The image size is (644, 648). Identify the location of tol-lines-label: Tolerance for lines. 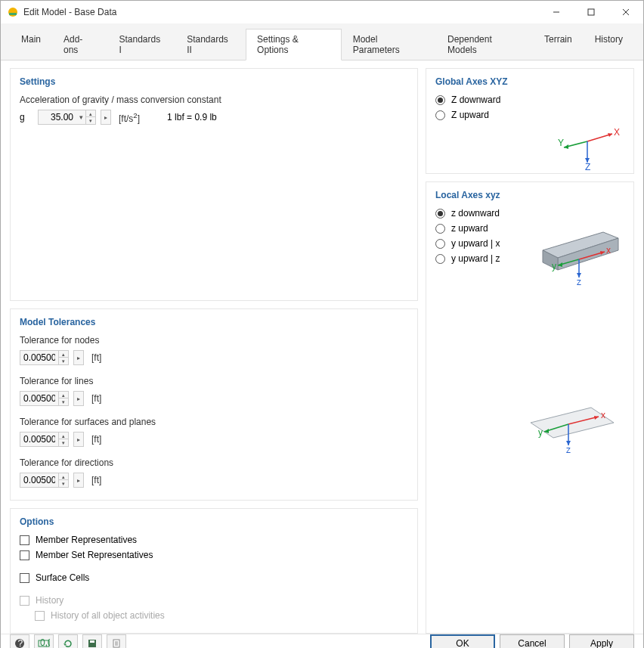
(214, 381).